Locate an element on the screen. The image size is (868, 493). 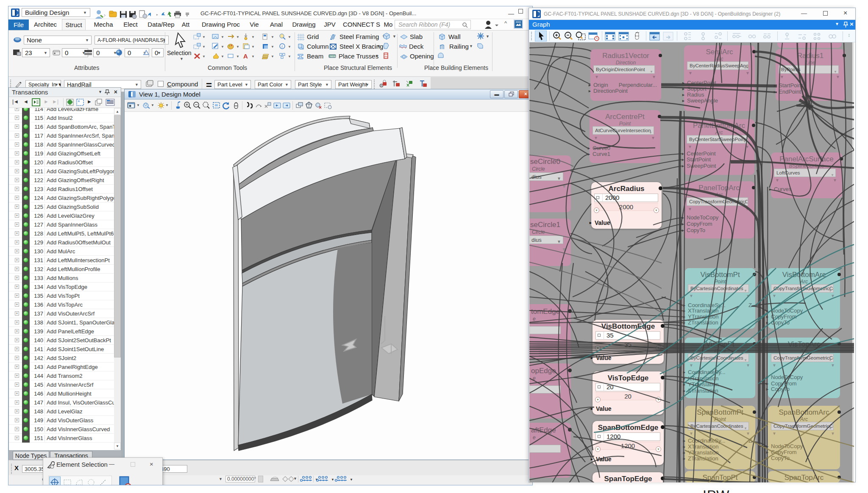
svg-text: i is located at coordinates (282, 47).